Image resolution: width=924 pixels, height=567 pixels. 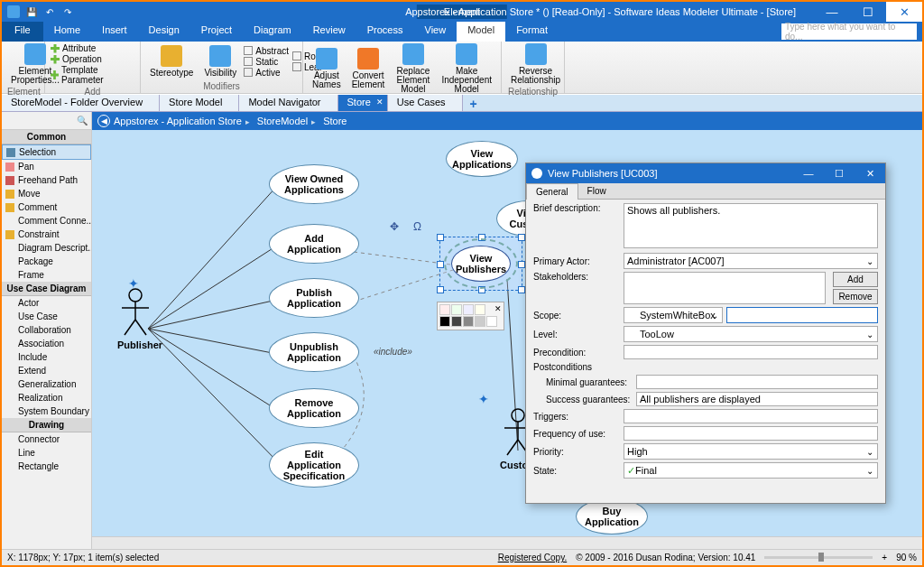 What do you see at coordinates (47, 247) in the screenshot?
I see `tool-diagram-desc: Diagram Descript..` at bounding box center [47, 247].